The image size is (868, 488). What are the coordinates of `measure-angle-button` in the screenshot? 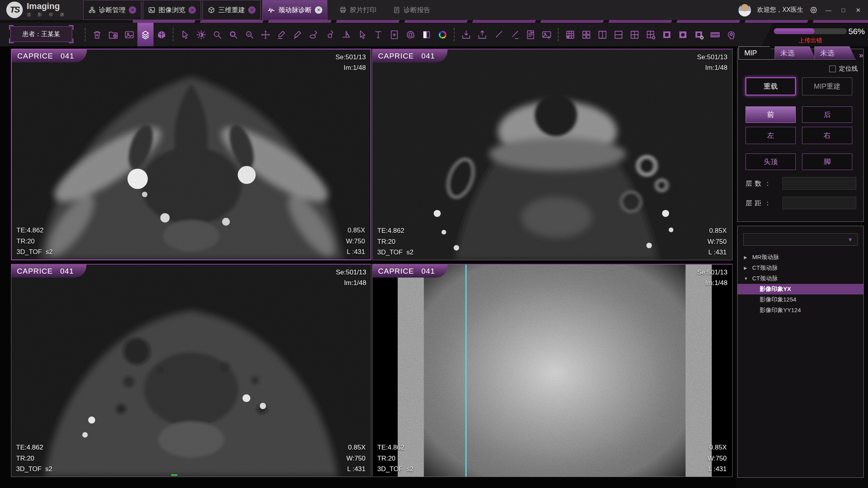 It's located at (298, 35).